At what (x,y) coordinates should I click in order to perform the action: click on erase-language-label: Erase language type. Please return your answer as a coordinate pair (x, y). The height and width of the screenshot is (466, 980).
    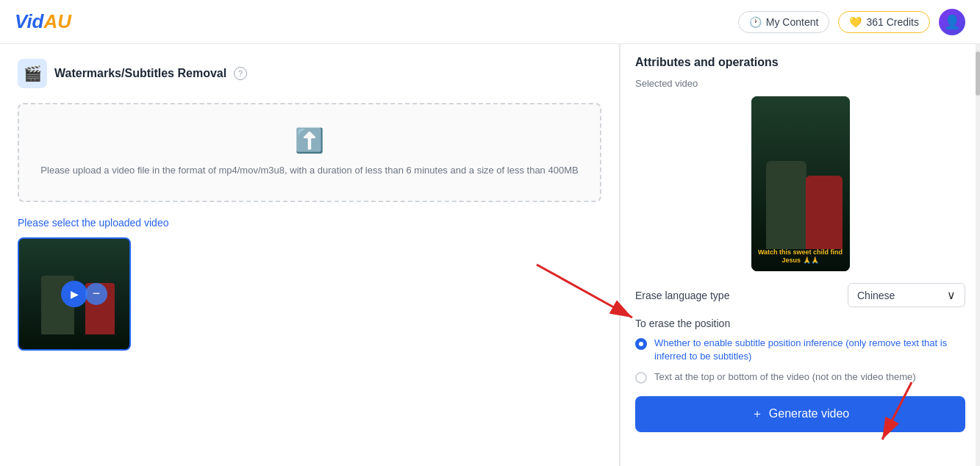
    Looking at the image, I should click on (682, 295).